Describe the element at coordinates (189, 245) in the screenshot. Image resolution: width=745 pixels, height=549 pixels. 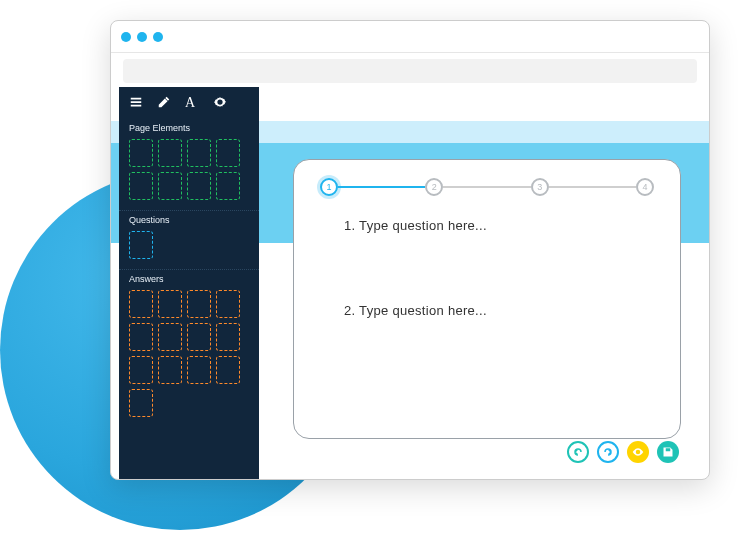
I see `questions-grid` at that location.